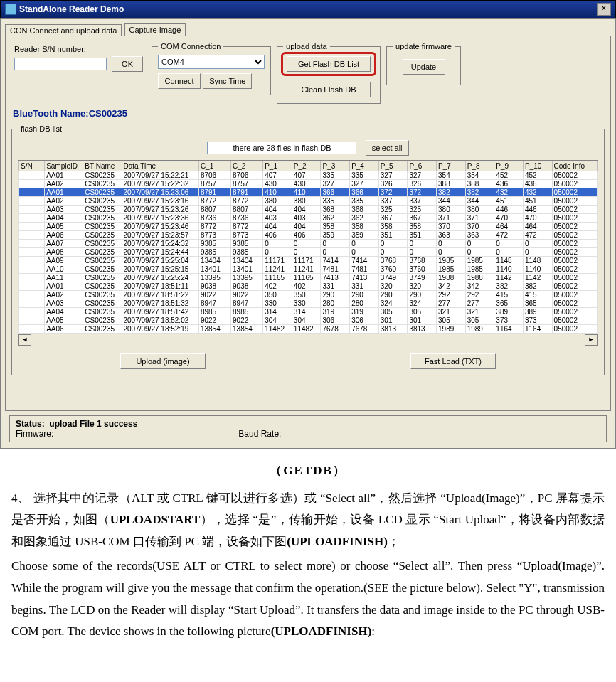  What do you see at coordinates (211, 68) in the screenshot?
I see `com-connection-group: COM Connection COM4 Connect Sync Time` at bounding box center [211, 68].